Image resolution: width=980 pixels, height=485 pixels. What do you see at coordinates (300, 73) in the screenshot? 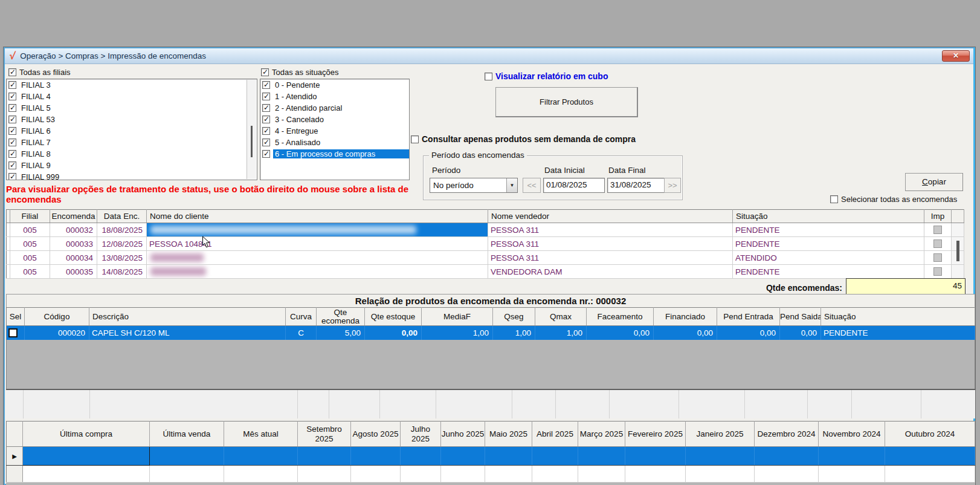
I see `all-statuses-checkbox: Todas as situações` at bounding box center [300, 73].